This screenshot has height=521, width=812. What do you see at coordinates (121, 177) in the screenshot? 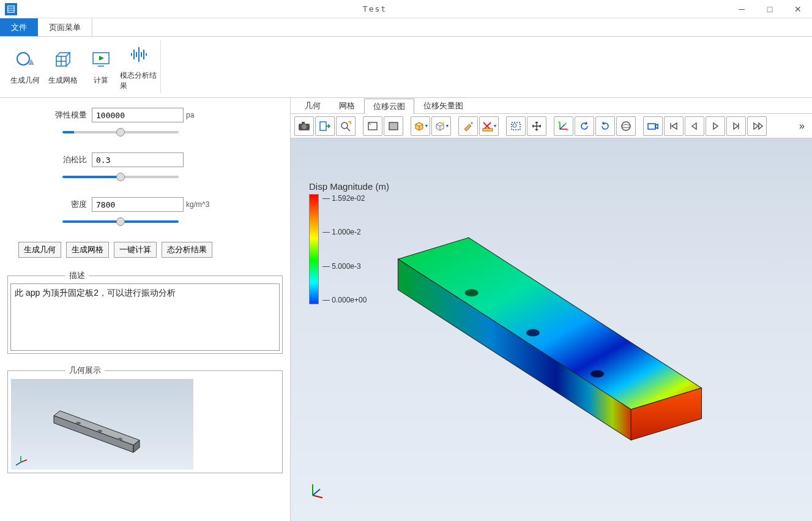
I see `poisson-ratio-slider` at bounding box center [121, 177].